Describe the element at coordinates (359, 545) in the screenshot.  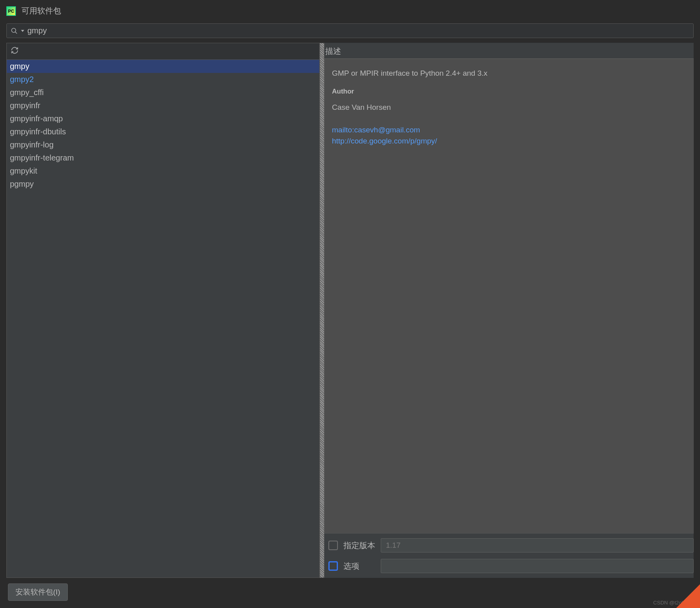
I see `version-label: 指定版本` at that location.